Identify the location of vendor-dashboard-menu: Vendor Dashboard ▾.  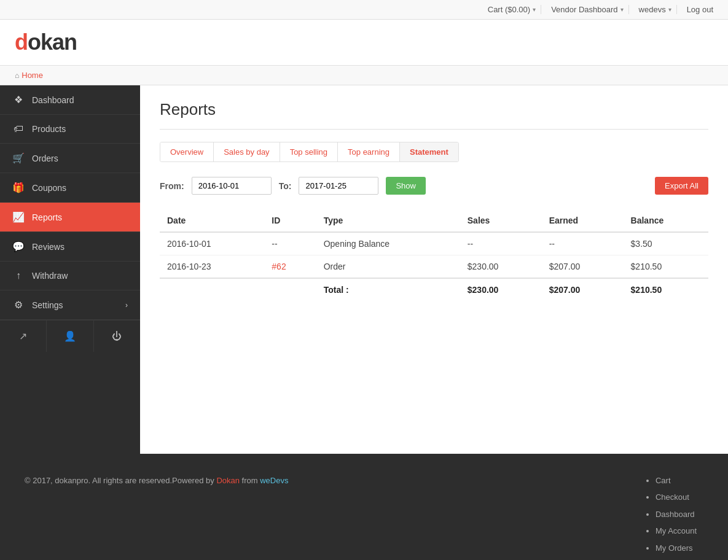
(587, 10).